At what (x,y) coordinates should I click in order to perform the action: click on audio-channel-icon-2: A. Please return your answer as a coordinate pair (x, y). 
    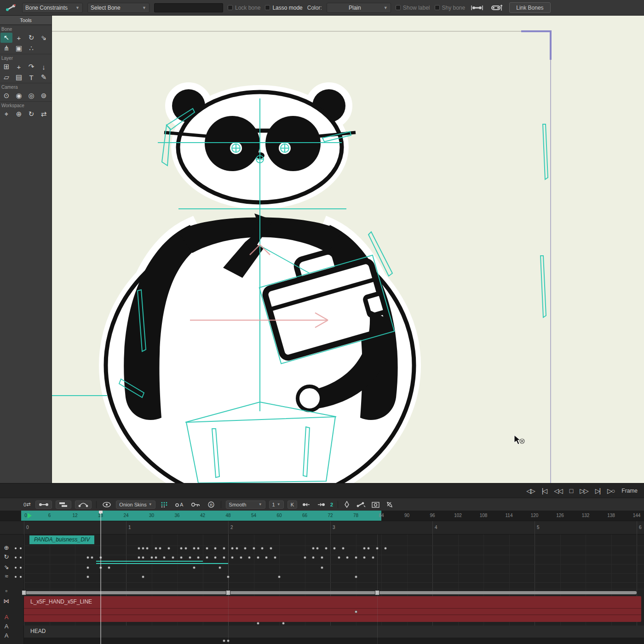
    Looking at the image, I should click on (6, 627).